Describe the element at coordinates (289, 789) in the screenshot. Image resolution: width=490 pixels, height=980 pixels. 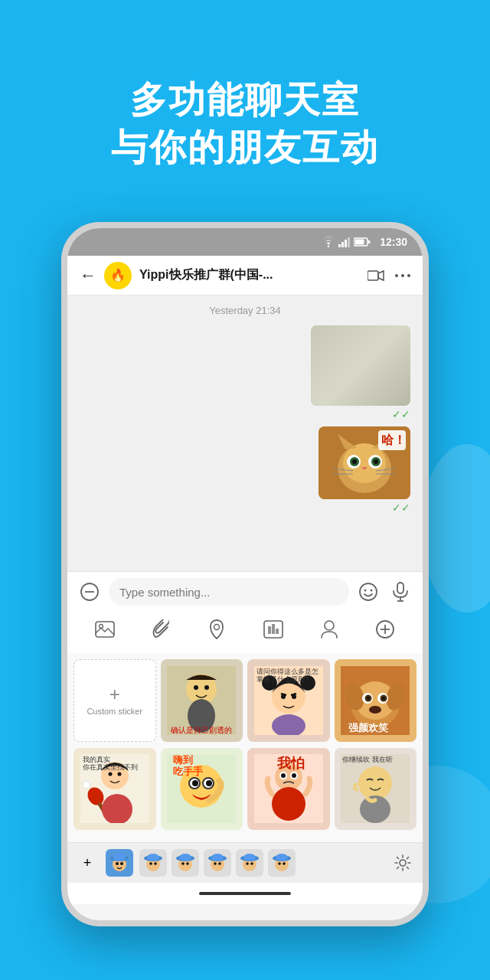
I see `sticker-cell-scared: 我怕` at that location.